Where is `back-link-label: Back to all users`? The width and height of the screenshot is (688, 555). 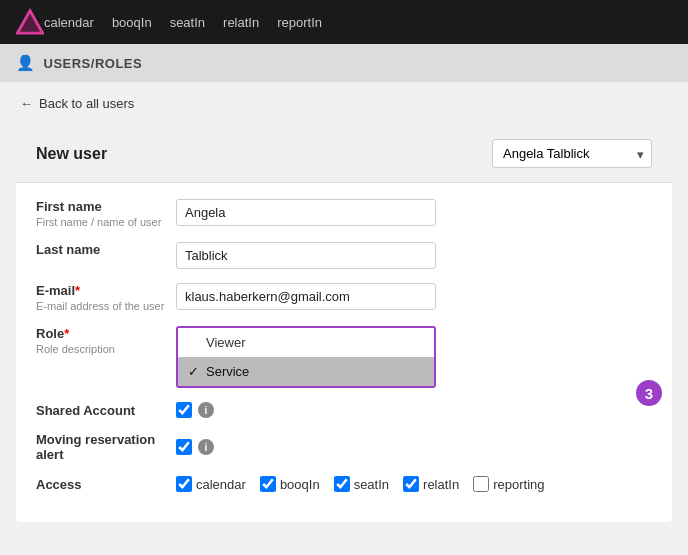 back-link-label: Back to all users is located at coordinates (86, 104).